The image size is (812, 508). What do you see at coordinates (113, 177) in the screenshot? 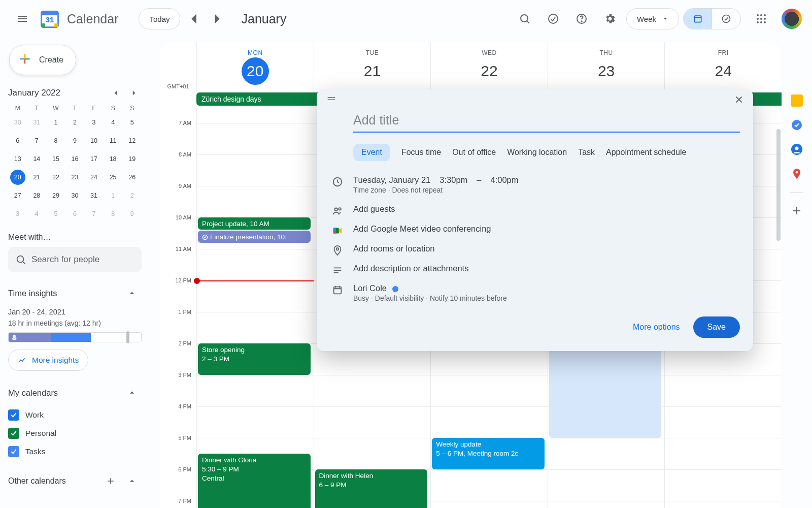
I see `mini-day-cell: 25` at bounding box center [113, 177].